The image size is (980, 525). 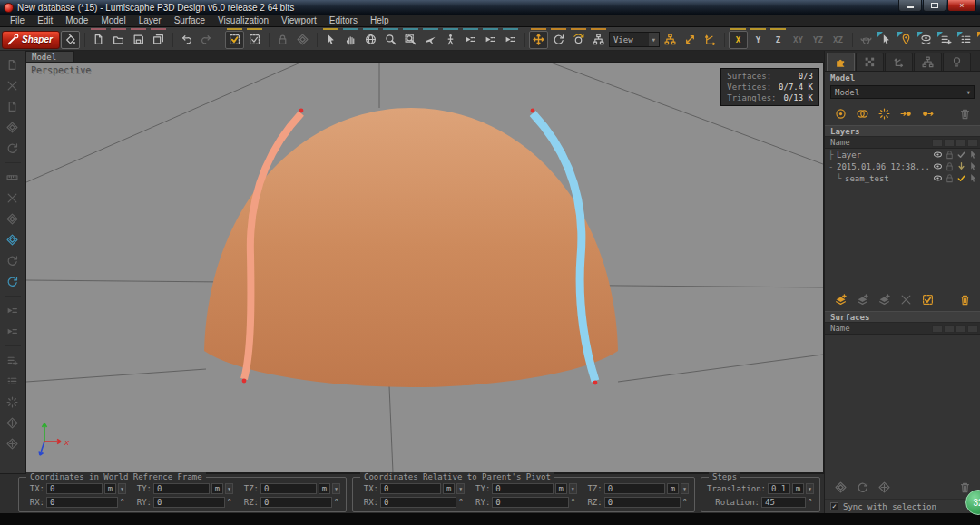 What do you see at coordinates (289, 502) in the screenshot?
I see `world-rz-field: RZ:0°` at bounding box center [289, 502].